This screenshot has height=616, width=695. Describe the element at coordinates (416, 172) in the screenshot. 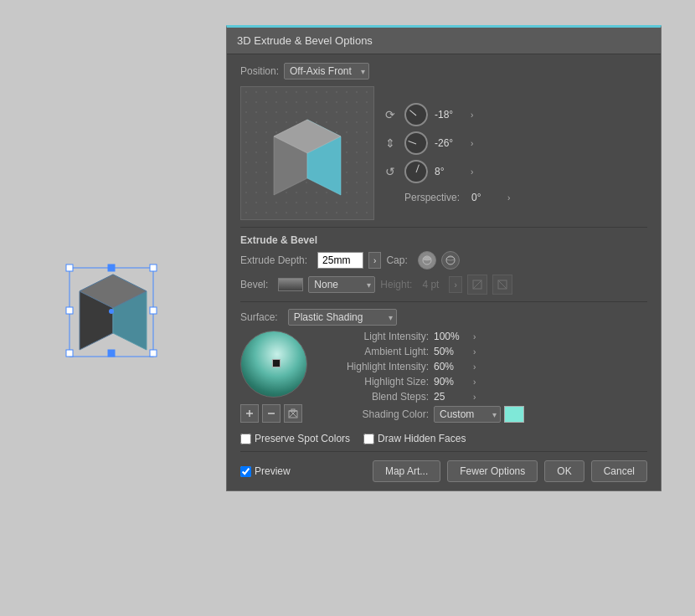

I see `z-dial` at that location.